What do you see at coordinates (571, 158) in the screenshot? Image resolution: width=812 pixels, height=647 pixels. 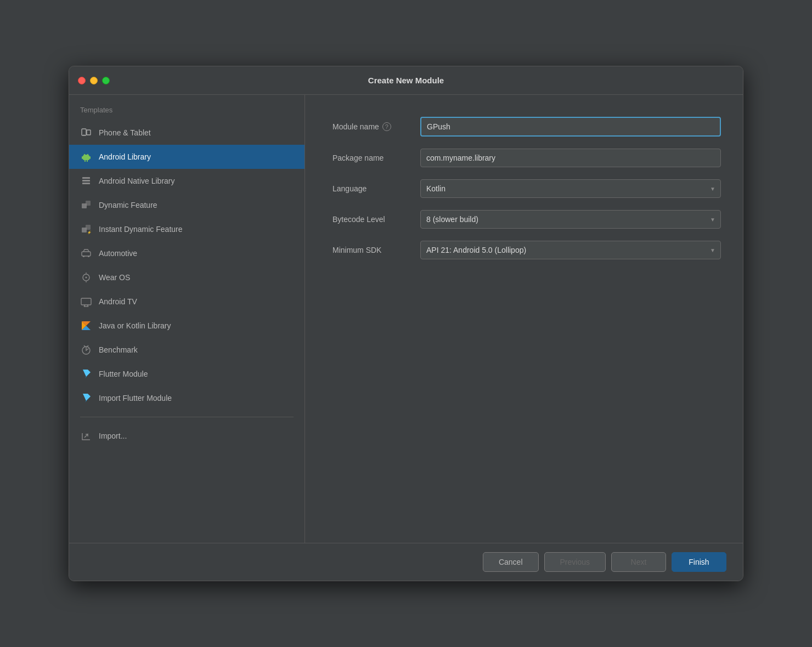 I see `package-name-control` at bounding box center [571, 158].